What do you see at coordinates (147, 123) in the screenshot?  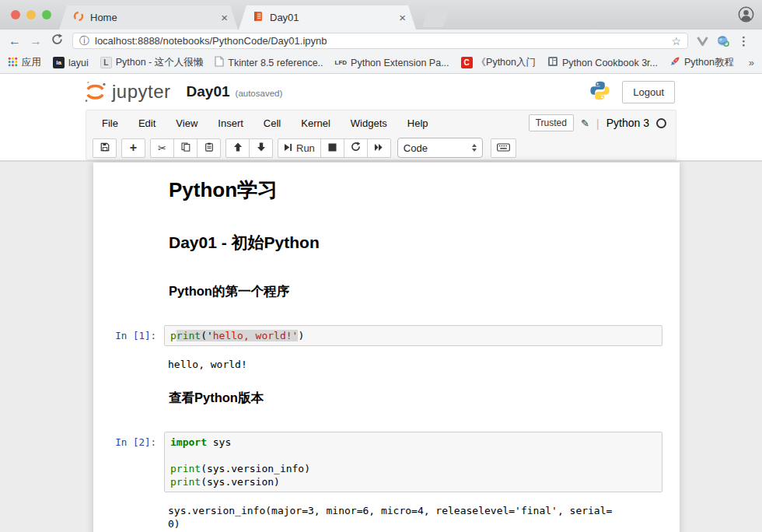 I see `menu-edit: Edit` at bounding box center [147, 123].